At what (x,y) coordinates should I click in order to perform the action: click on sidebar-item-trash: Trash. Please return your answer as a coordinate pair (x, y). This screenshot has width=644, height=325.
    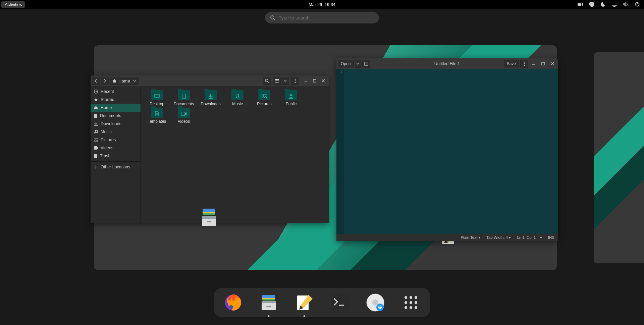
    Looking at the image, I should click on (115, 156).